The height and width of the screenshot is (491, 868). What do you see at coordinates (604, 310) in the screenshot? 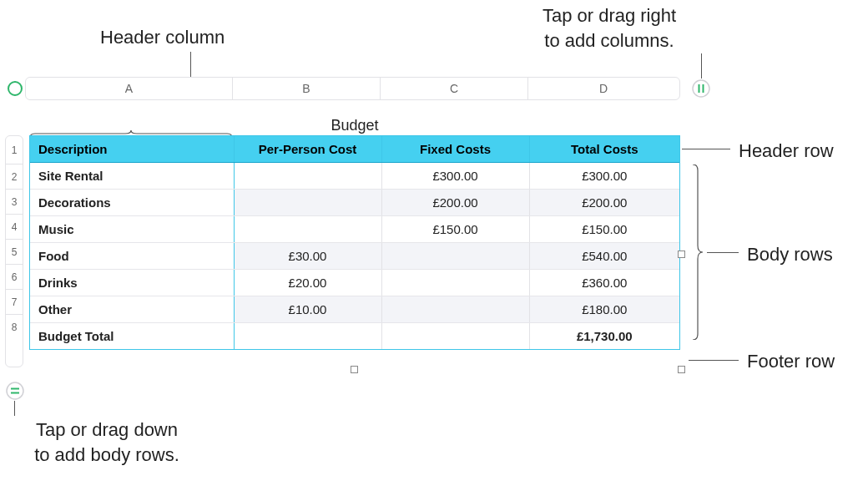
I see `cell: £180.00` at bounding box center [604, 310].